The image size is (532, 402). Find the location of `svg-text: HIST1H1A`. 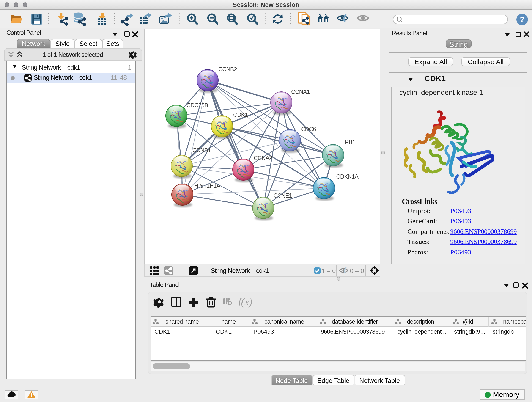

svg-text: HIST1H1A is located at coordinates (207, 185).